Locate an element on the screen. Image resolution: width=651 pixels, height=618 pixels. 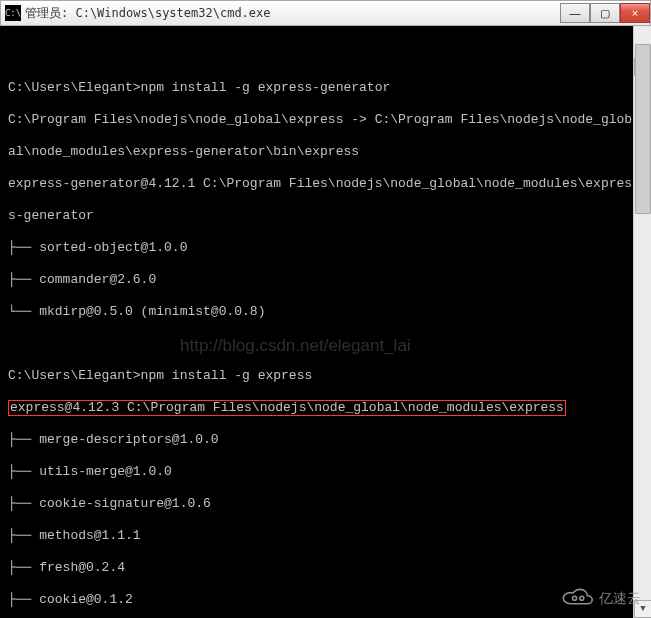
scrollbar: ▲ ▼ is located at coordinates (642, 322).